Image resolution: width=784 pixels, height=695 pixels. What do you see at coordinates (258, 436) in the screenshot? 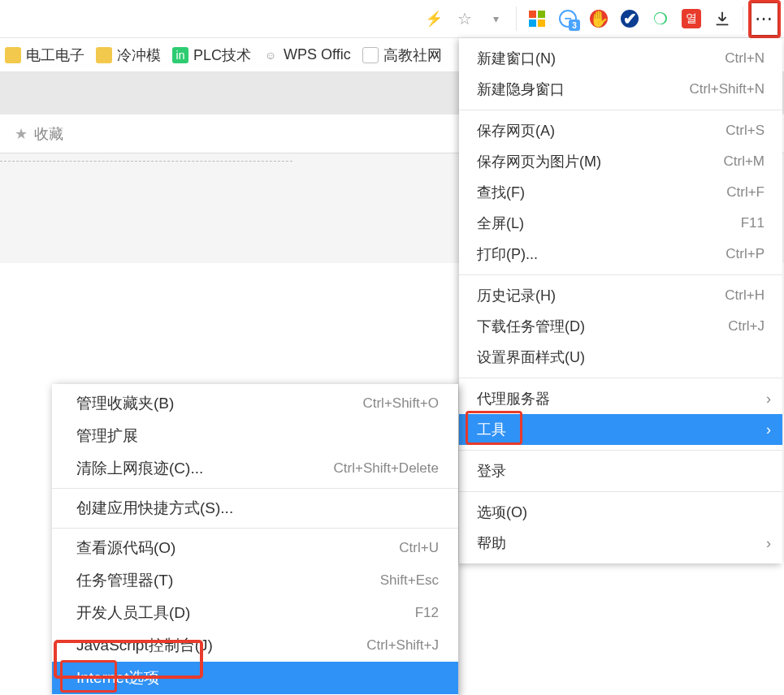
I see `menu-item-label: 管理扩展` at bounding box center [258, 436].